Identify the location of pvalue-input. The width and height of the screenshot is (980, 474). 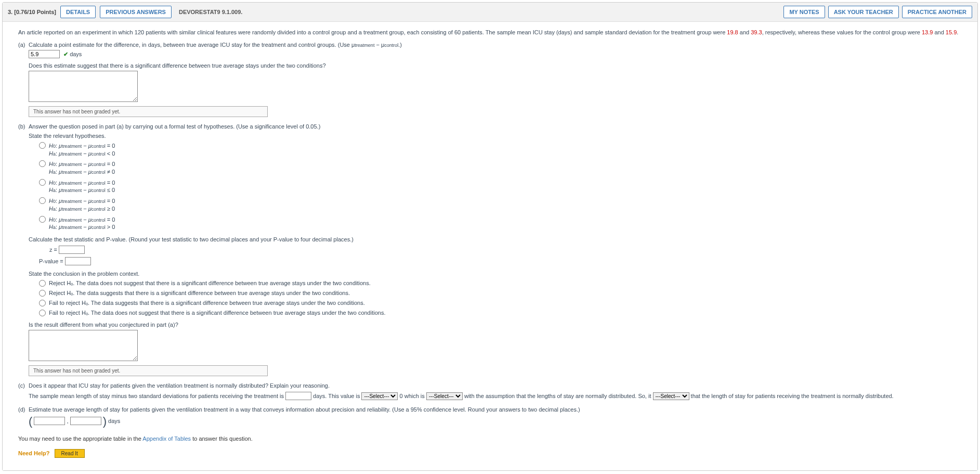
(78, 261).